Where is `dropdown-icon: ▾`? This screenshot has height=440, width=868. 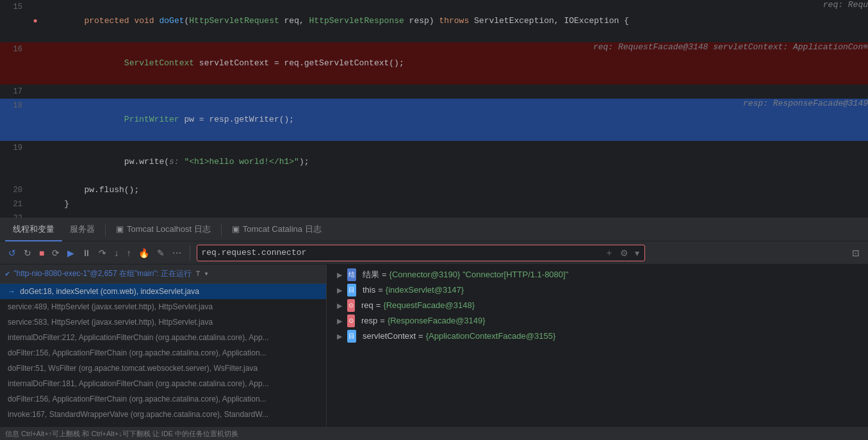 dropdown-icon: ▾ is located at coordinates (206, 274).